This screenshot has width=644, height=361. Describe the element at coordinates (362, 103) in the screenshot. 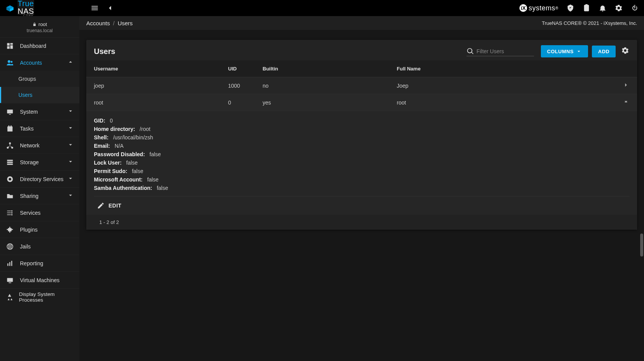

I see `table-row: root 0 yes root` at that location.